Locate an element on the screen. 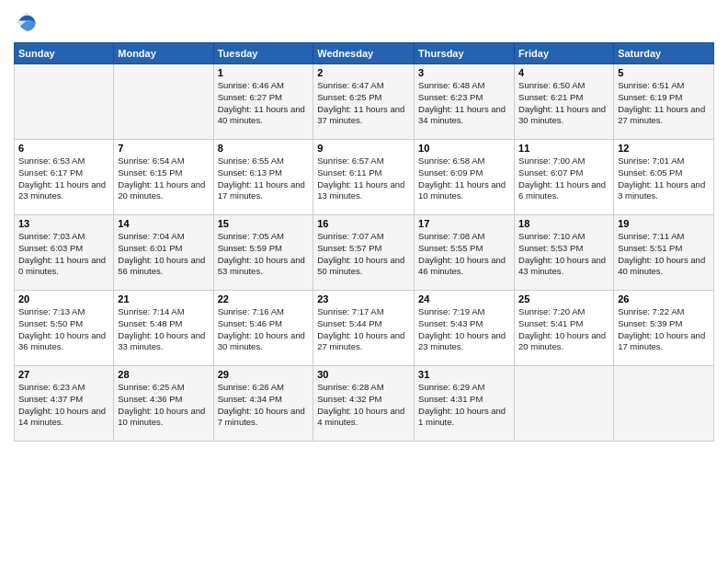 The width and height of the screenshot is (728, 563). day-info: Sunrise: 6:26 AM Sunset: 4:34 PM Dayligh… is located at coordinates (264, 405).